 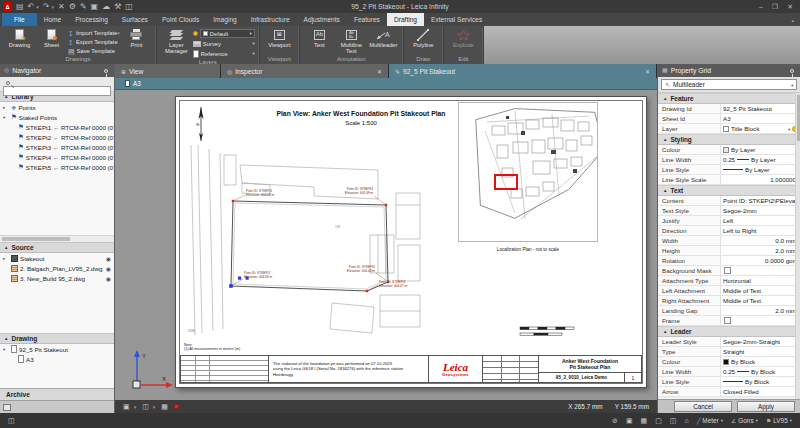 I want to click on tree-item-points: ▸❖Points, so click(x=57, y=107).